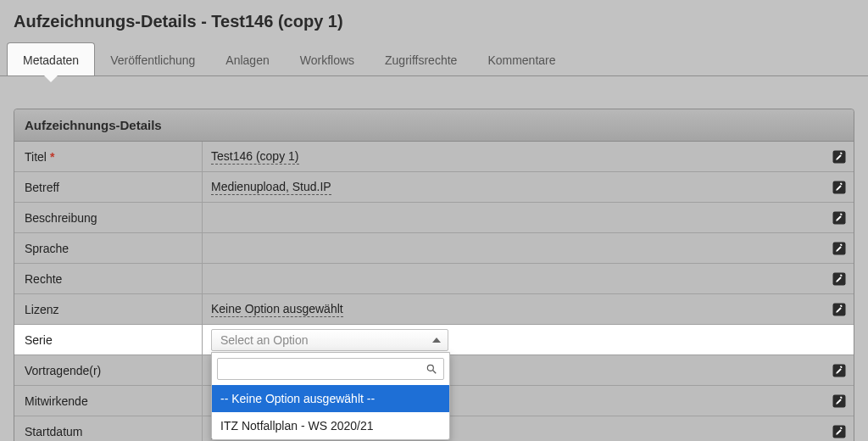  Describe the element at coordinates (331, 399) in the screenshot. I see `serie-option-none: -- Keine Option ausgewählt --` at that location.